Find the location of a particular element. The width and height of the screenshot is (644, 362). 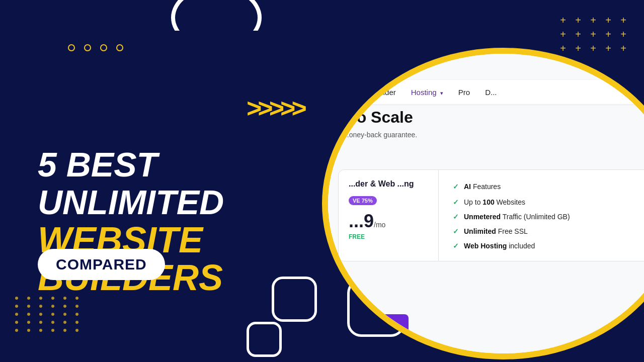

hero-subtitle: ...oney-back guarantee. is located at coordinates (494, 135).